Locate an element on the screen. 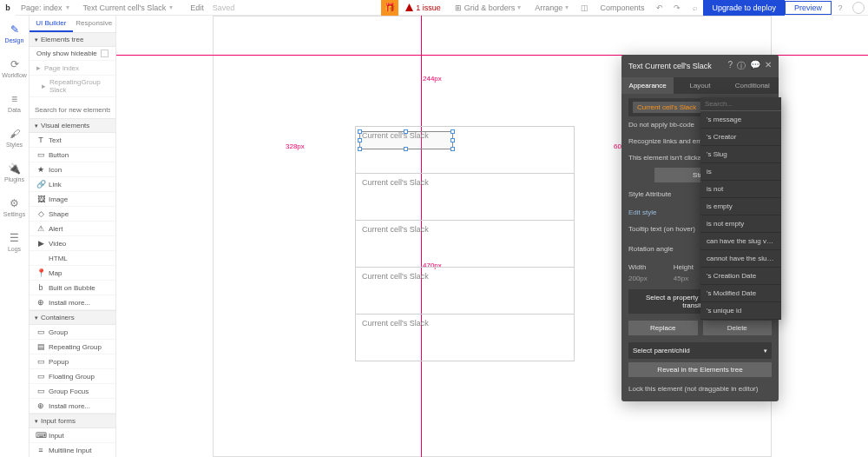 This screenshot has height=457, width=868. dd-item: 's Modified Date is located at coordinates (741, 294).